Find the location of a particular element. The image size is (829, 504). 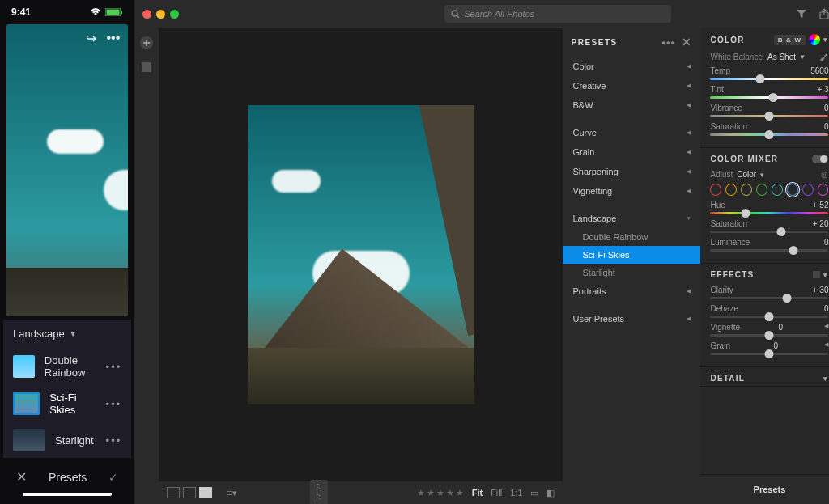

preset-group-grain: Grain◀ is located at coordinates (631, 152).